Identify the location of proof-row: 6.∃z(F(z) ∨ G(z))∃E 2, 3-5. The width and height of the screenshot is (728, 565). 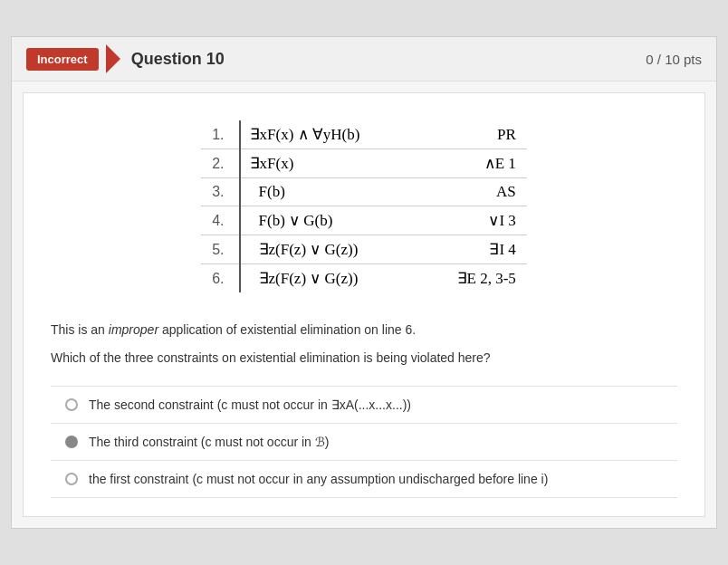
(364, 279).